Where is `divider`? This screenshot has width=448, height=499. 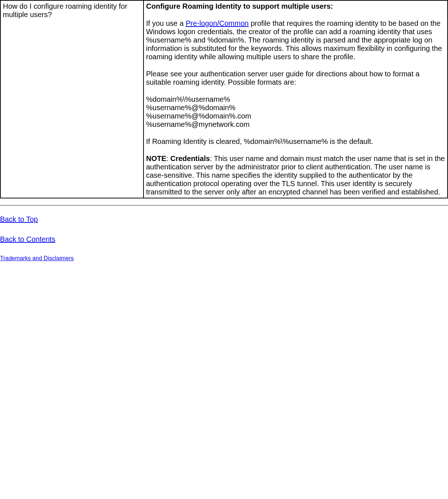
divider is located at coordinates (224, 205).